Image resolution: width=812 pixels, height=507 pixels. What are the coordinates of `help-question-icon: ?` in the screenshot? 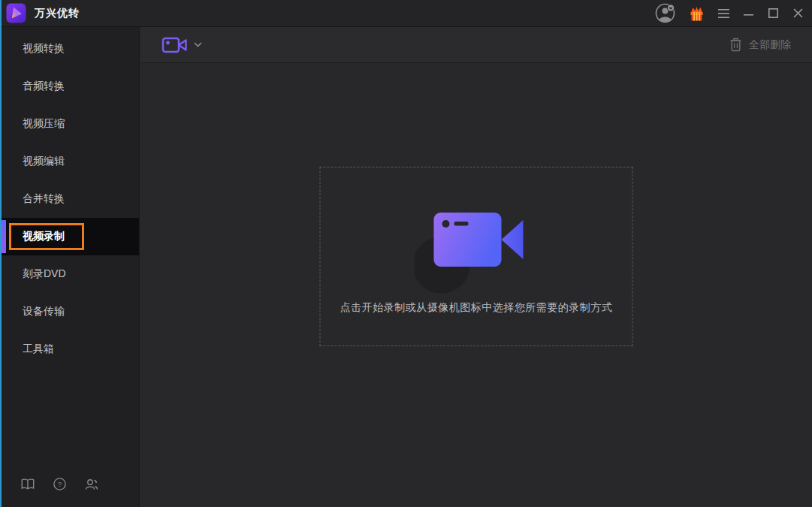 It's located at (60, 484).